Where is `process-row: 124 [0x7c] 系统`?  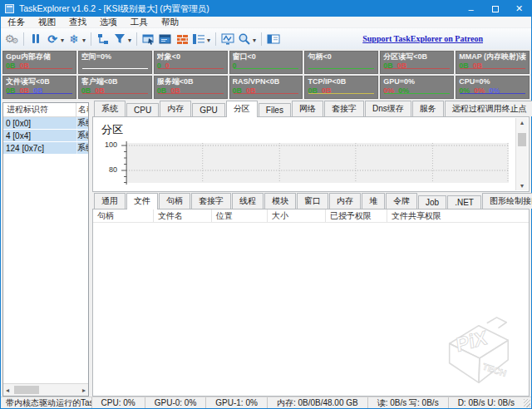 process-row: 124 [0x7c] 系统 is located at coordinates (46, 148).